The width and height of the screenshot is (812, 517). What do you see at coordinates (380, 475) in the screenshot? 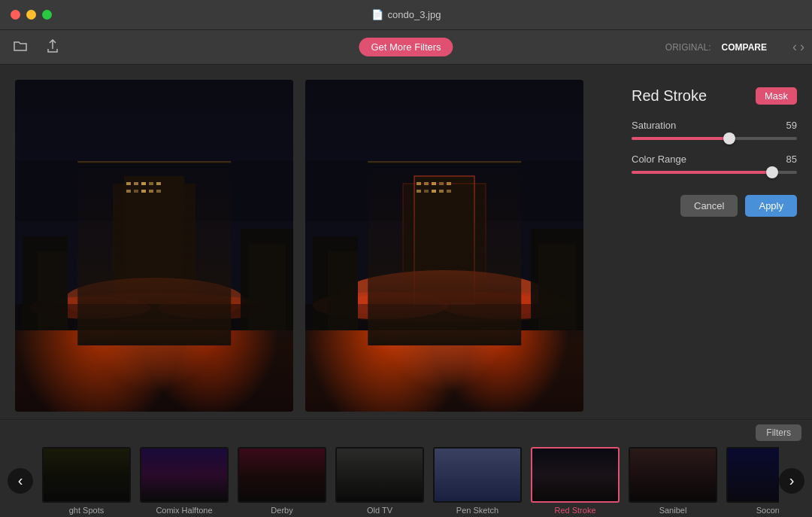
I see `thumb-img-old-tv` at bounding box center [380, 475].